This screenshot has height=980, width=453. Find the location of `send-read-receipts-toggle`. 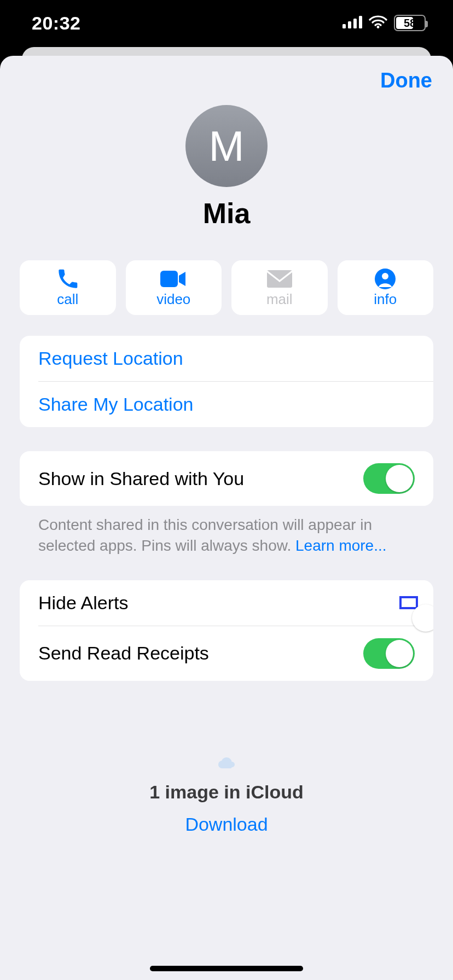

send-read-receipts-toggle is located at coordinates (389, 654).